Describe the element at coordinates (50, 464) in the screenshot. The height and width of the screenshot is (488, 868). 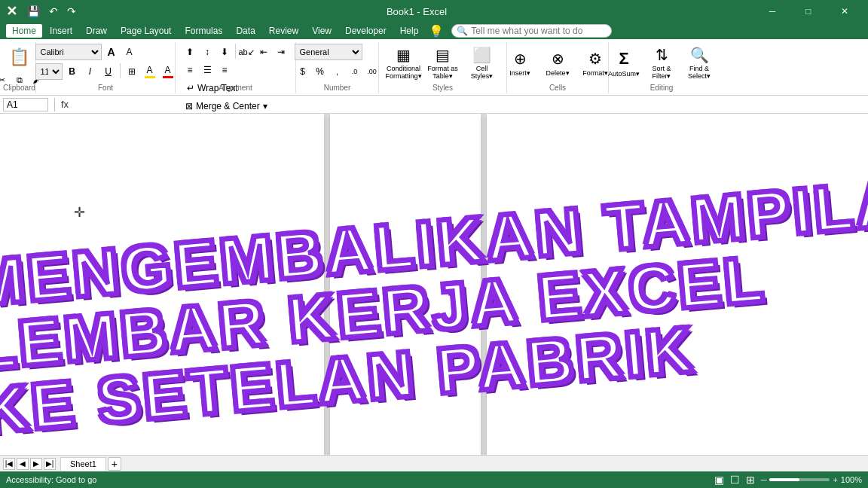
I see `last-sheet-button: ▶|` at that location.